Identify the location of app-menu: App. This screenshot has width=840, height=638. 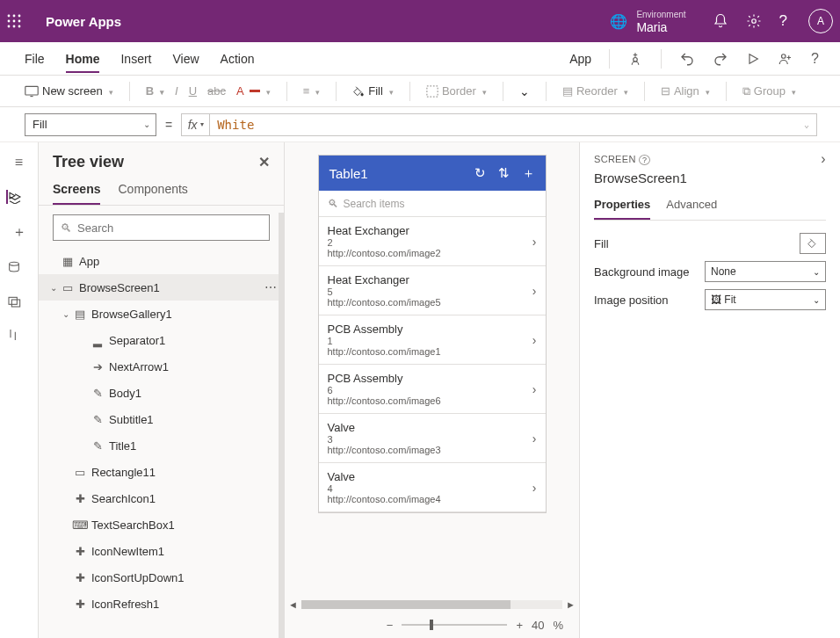
(580, 59).